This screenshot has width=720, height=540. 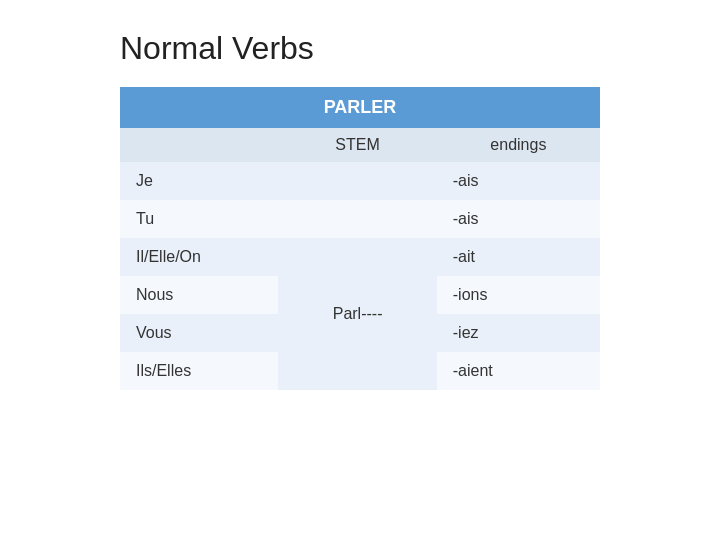 What do you see at coordinates (357, 145) in the screenshot?
I see `subheader-stem: STEM` at bounding box center [357, 145].